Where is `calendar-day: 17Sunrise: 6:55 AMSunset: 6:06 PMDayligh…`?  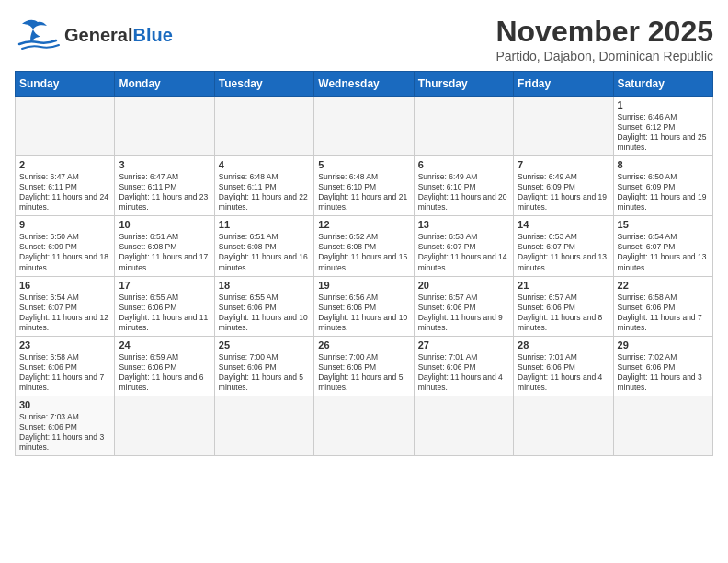
calendar-day: 17Sunrise: 6:55 AMSunset: 6:06 PMDayligh… is located at coordinates (165, 305).